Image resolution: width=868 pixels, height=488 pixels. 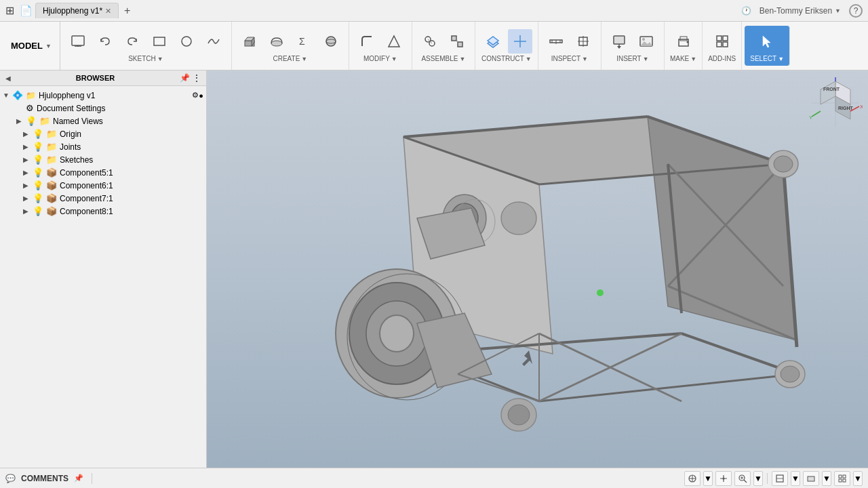 I want to click on display-mode-btn, so click(x=780, y=479).